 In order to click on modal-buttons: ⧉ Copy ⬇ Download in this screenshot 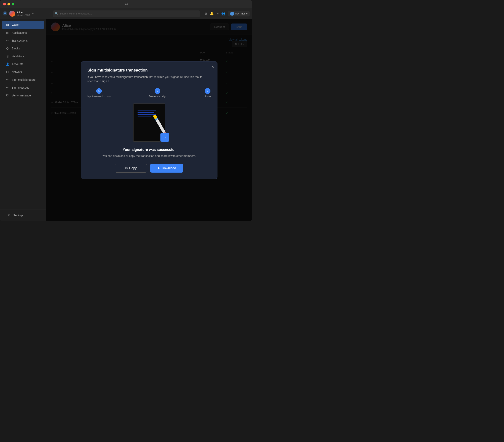, I will do `click(149, 168)`.